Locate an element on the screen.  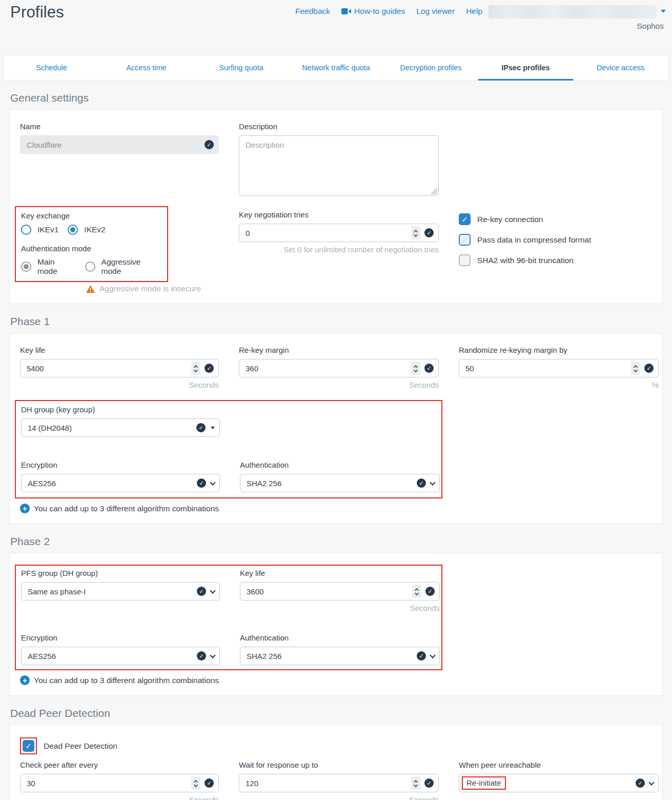
p2-encryption-label: Encryption is located at coordinates (120, 638).